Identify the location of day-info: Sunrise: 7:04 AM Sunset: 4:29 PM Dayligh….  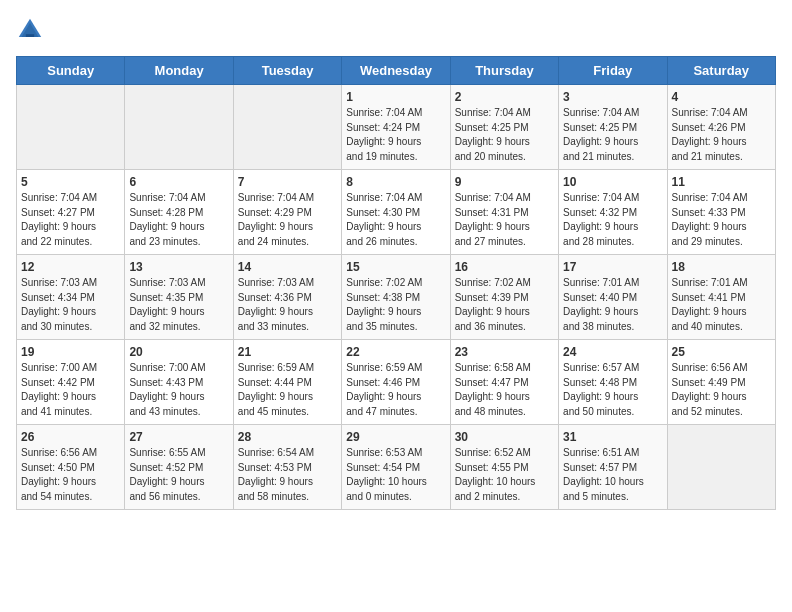
(288, 220).